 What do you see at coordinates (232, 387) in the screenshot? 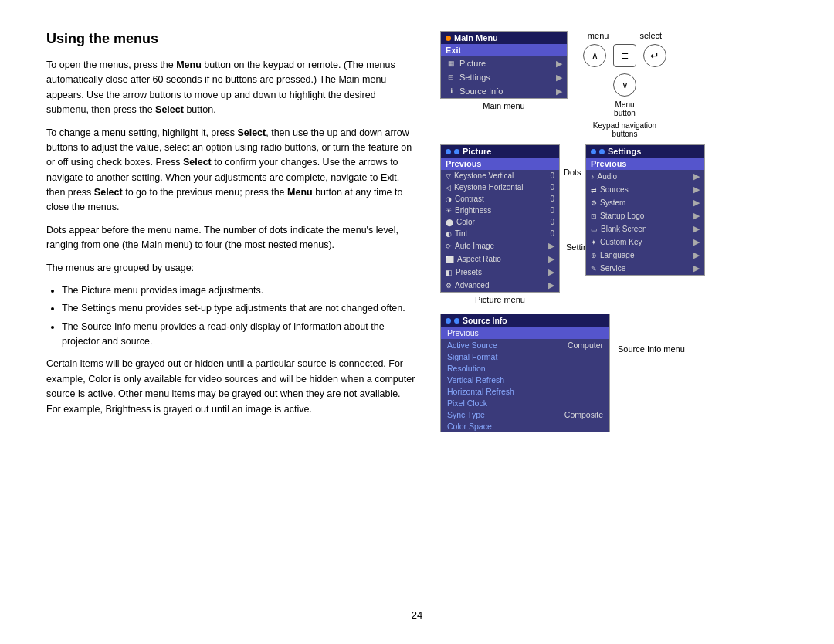
I see `paragraph-5: Certain items will be grayed out or hidd…` at bounding box center [232, 387].